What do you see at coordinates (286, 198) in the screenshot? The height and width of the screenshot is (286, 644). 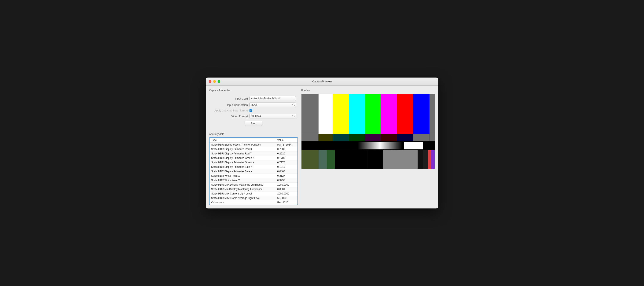 I see `cell-value: 50.0000` at bounding box center [286, 198].